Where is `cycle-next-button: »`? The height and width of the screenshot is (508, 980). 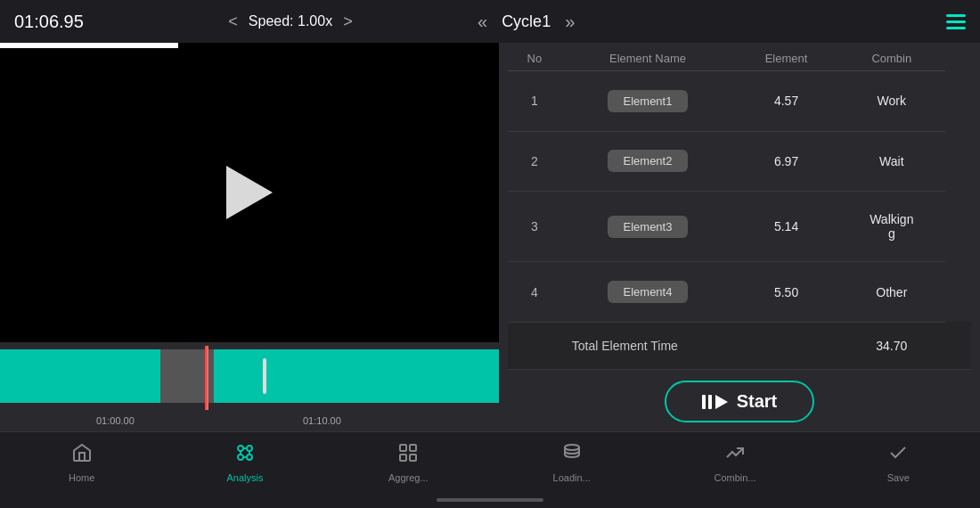 cycle-next-button: » is located at coordinates (570, 21).